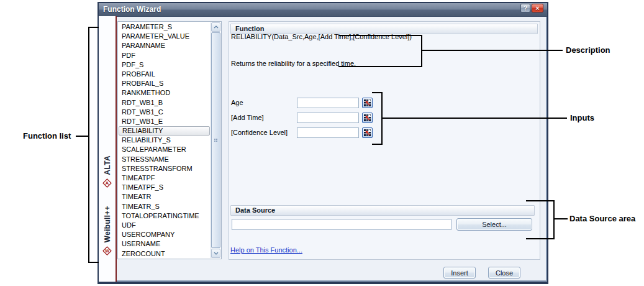 The image size is (644, 286). What do you see at coordinates (165, 206) in the screenshot?
I see `list-item: TIMEATR_S` at bounding box center [165, 206].